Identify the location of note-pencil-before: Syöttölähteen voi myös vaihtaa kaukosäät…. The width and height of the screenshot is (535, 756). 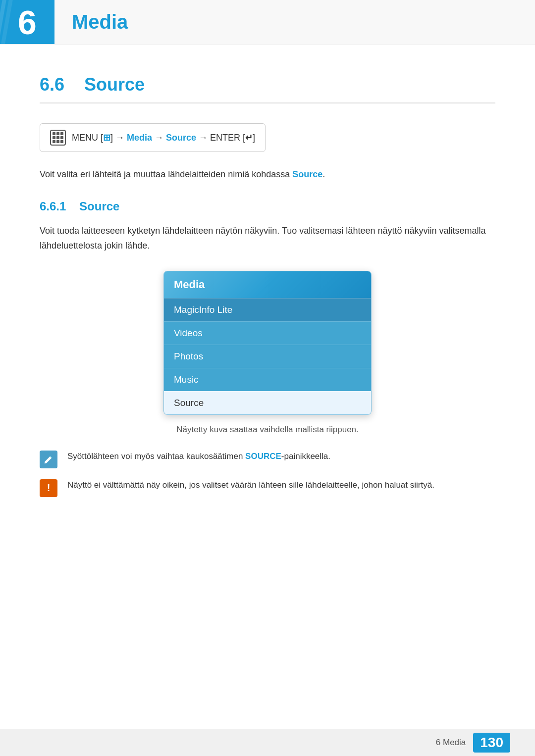
(157, 456).